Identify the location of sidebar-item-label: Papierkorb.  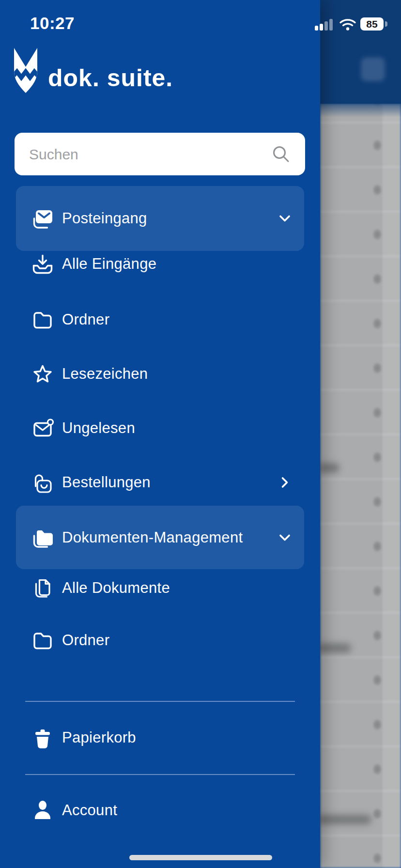
(99, 738).